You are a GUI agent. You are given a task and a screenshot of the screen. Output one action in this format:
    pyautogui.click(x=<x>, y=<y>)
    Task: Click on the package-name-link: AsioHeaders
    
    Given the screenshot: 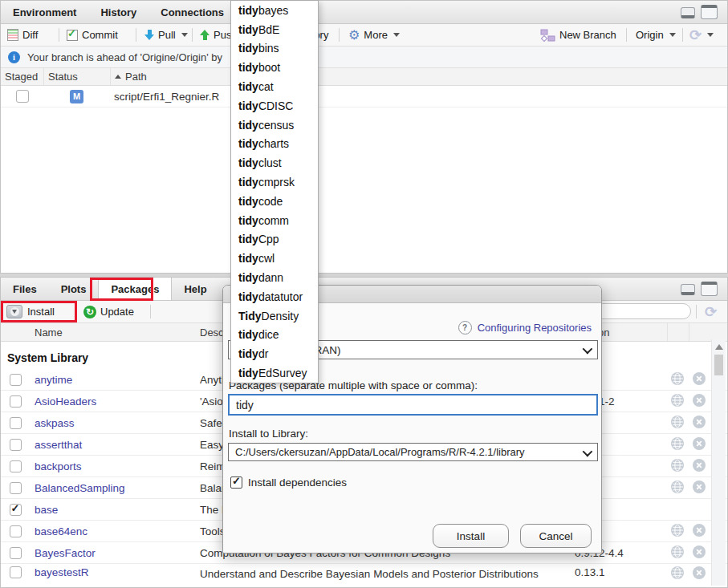 What is the action you would take?
    pyautogui.click(x=66, y=401)
    